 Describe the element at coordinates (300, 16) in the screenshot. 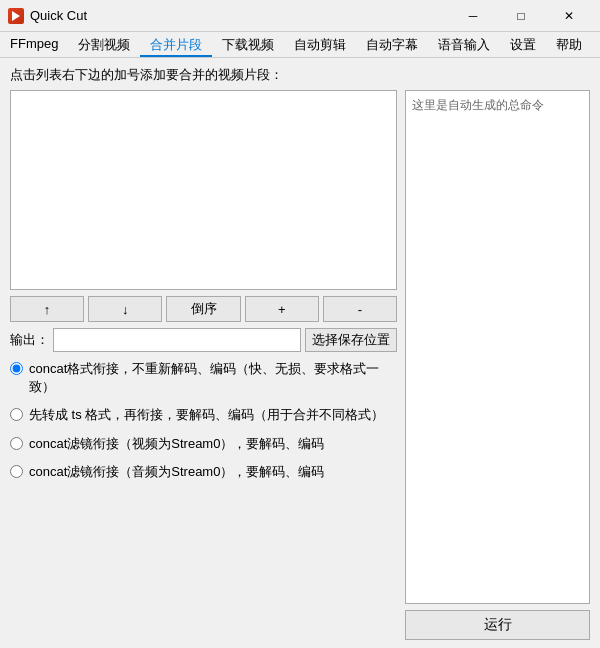

I see `title-bar: Quick Cut ─ □ ✕` at that location.